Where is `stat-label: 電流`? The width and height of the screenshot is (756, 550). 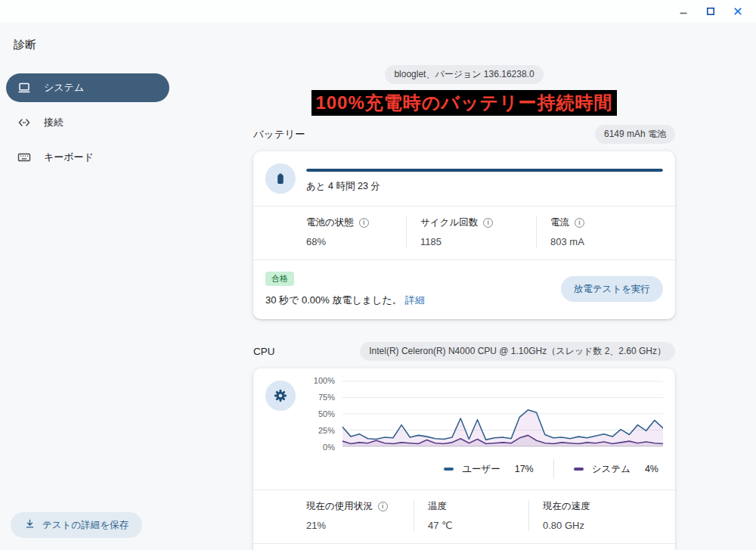
stat-label: 電流 is located at coordinates (559, 222).